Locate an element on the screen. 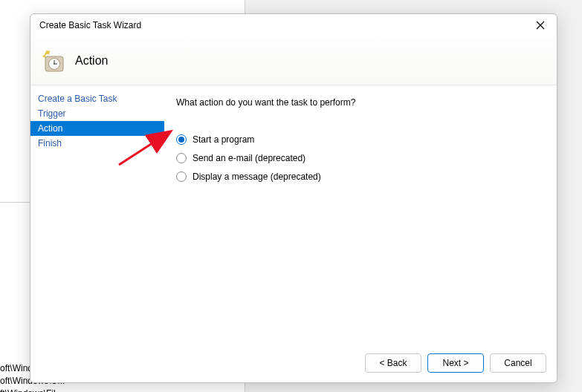 The width and height of the screenshot is (582, 392). next-button: Next > is located at coordinates (456, 363).